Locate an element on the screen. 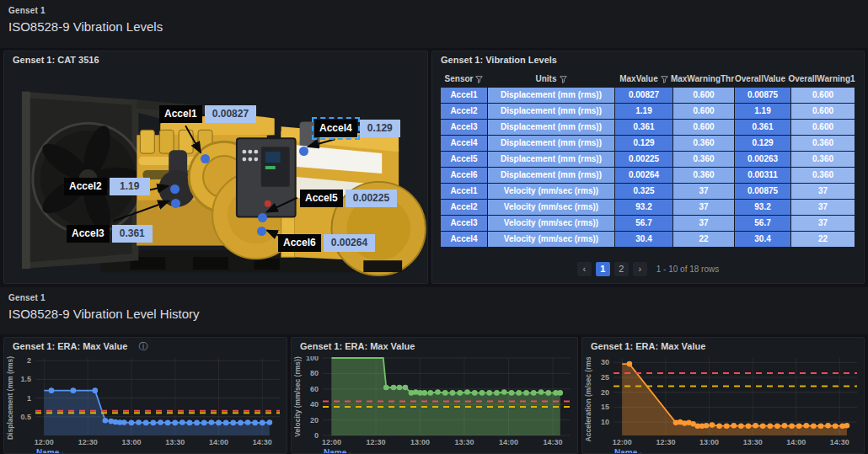 This screenshot has height=454, width=868. sensor-dot-accel1 is located at coordinates (206, 158).